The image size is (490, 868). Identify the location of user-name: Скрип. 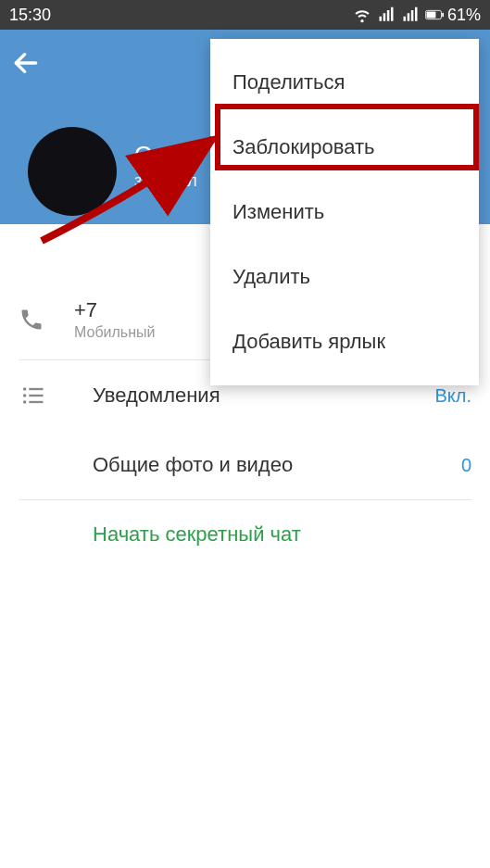
(169, 156).